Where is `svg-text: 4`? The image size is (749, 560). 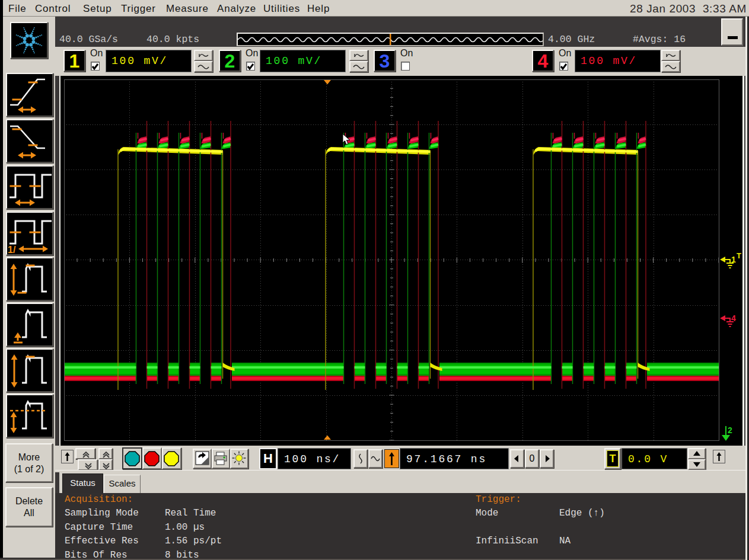
svg-text: 4 is located at coordinates (734, 318).